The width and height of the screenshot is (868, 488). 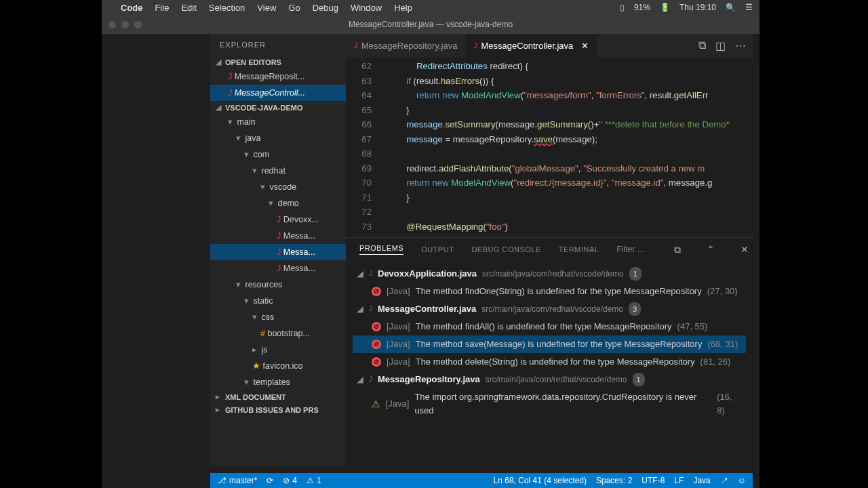 What do you see at coordinates (278, 250) in the screenshot?
I see `explorer-panel: EXPLORER ◢OPEN EDITORS J MessageReposit.…` at bounding box center [278, 250].